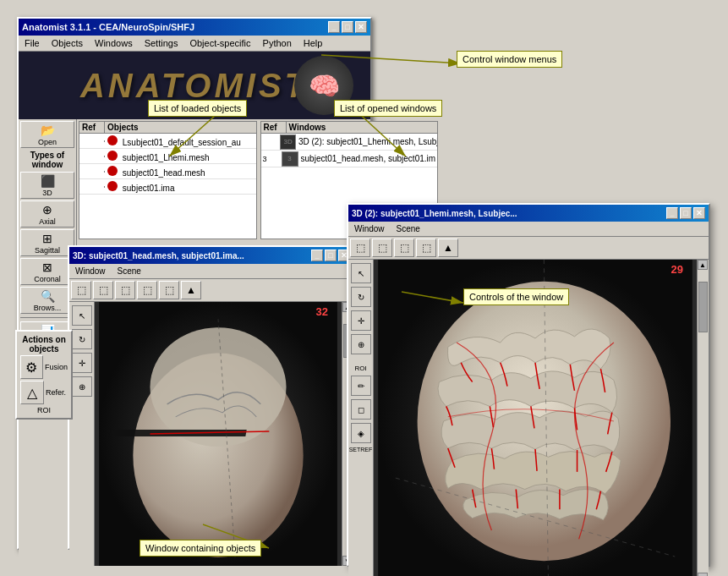 The width and height of the screenshot is (728, 576). What do you see at coordinates (194, 27) in the screenshot?
I see `main-title-bar: Anatomist 3.1.1 - CEA/NeuroSpin/SHFJ _ □…` at bounding box center [194, 27].